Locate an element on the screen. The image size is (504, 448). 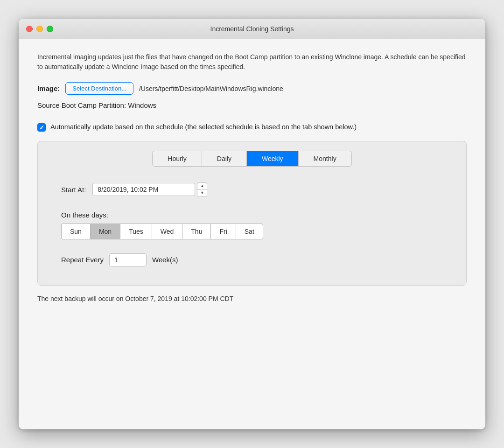
day-fri: Fri is located at coordinates (223, 231).